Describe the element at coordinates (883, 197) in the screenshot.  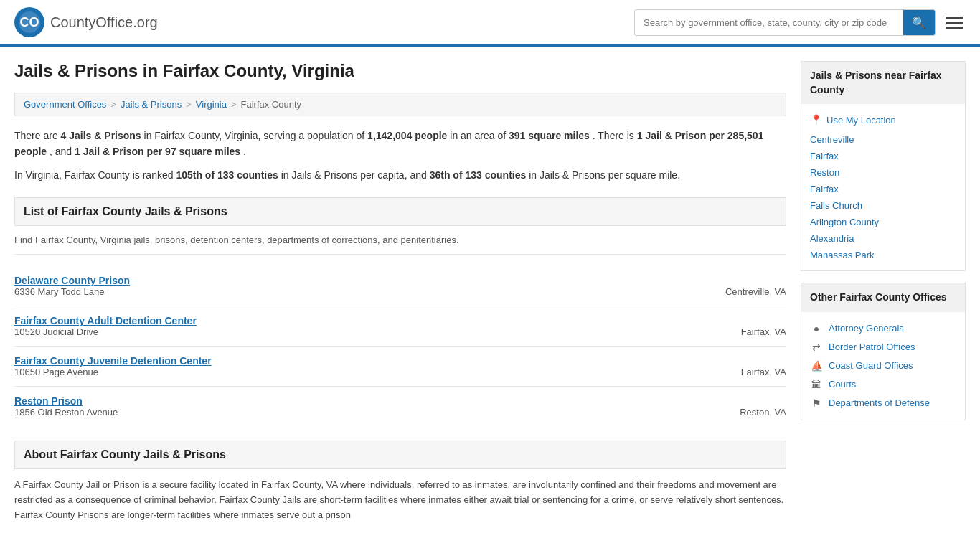
I see `nearby-links-list: CentrevilleFairfaxRestonFairfaxFalls Chu…` at that location.